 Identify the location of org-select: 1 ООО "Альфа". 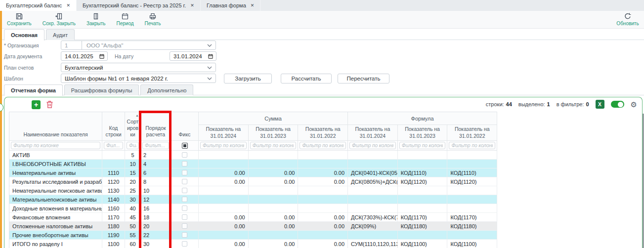
(138, 45).